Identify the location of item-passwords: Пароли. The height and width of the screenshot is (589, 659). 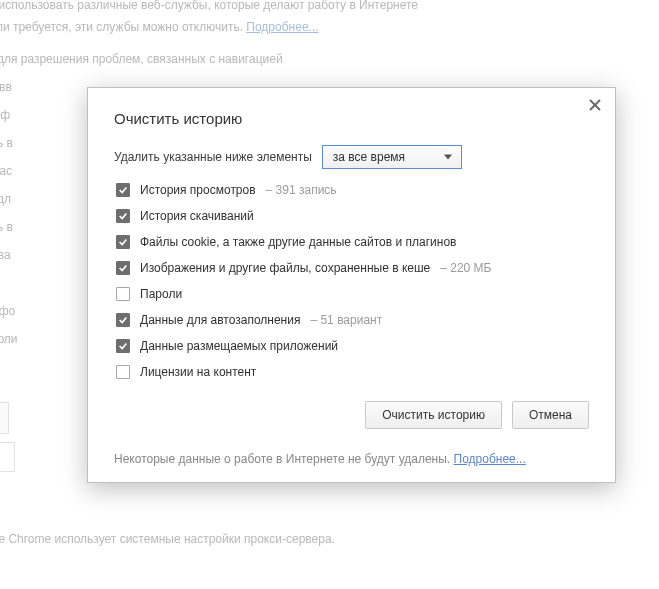
(352, 294).